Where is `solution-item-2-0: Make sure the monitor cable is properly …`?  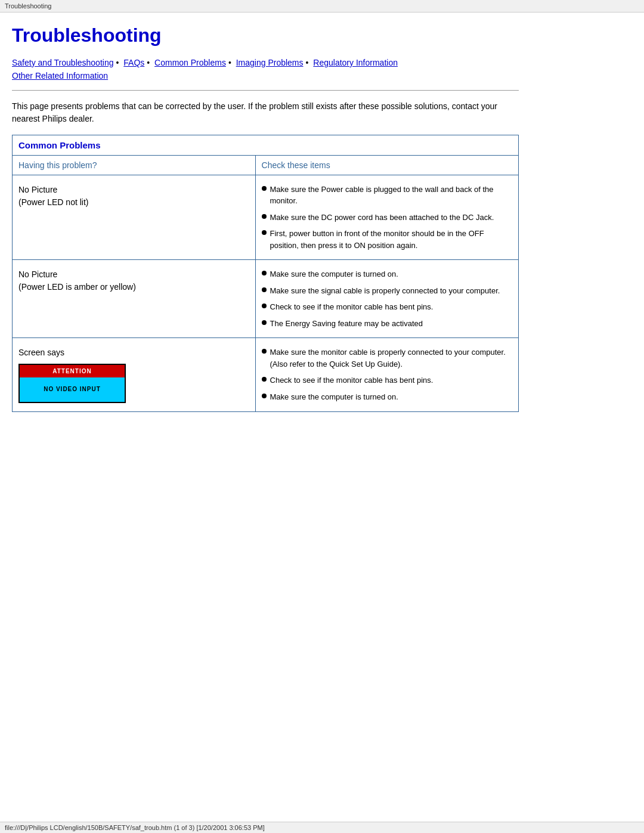
solution-item-2-0: Make sure the monitor cable is properly … is located at coordinates (387, 358).